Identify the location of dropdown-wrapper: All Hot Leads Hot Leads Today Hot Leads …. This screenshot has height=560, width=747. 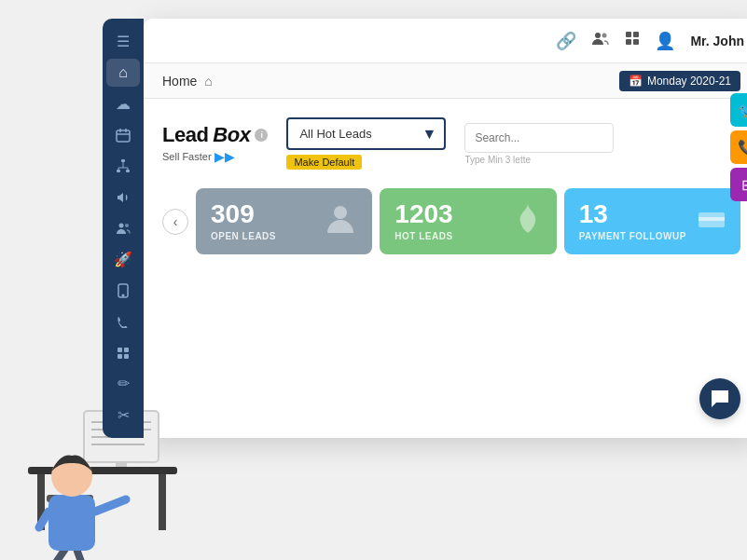
(366, 143).